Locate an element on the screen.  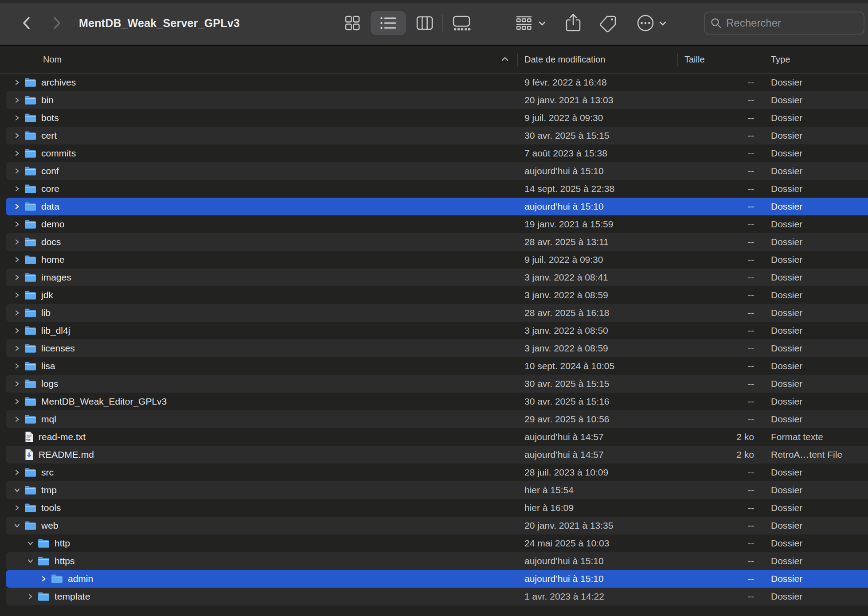
file-row: bots 9 juil. 2022 à 09:30 -- Dossier is located at coordinates (434, 118).